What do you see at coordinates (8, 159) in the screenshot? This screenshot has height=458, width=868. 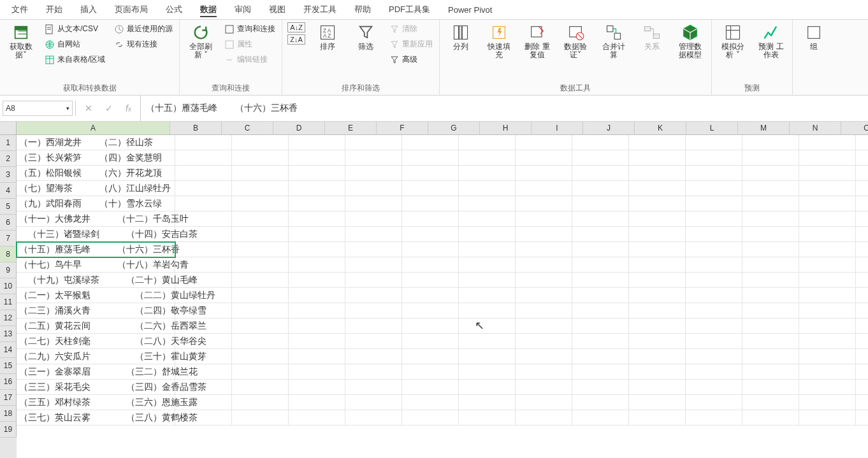 I see `row-header-2: 2` at bounding box center [8, 159].